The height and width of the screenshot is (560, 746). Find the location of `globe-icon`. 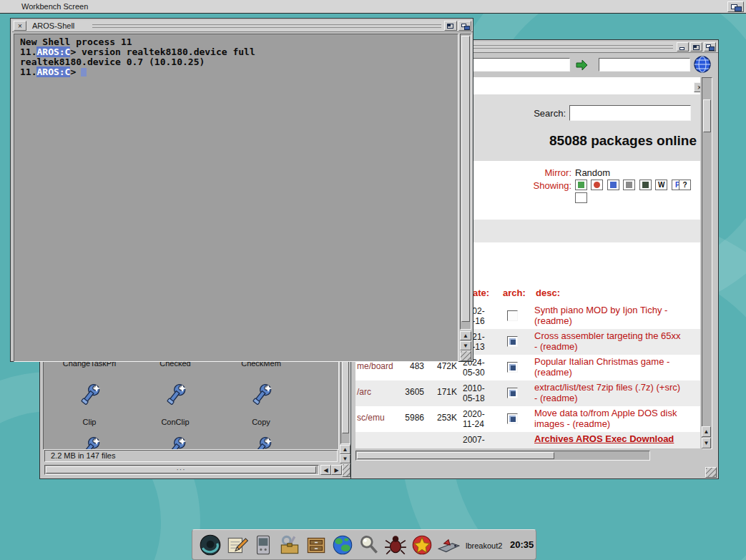

globe-icon is located at coordinates (702, 64).